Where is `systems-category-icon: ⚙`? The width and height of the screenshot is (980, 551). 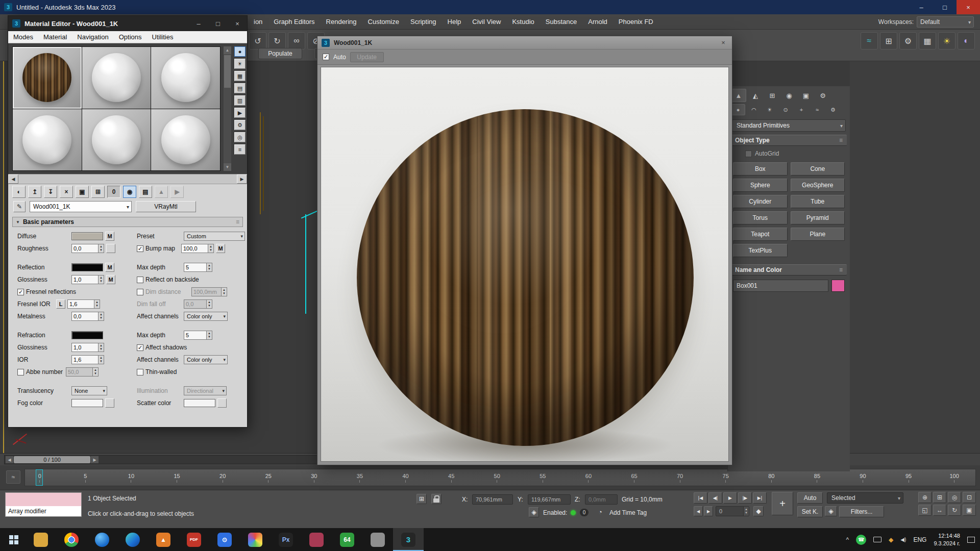
systems-category-icon: ⚙ is located at coordinates (833, 110).